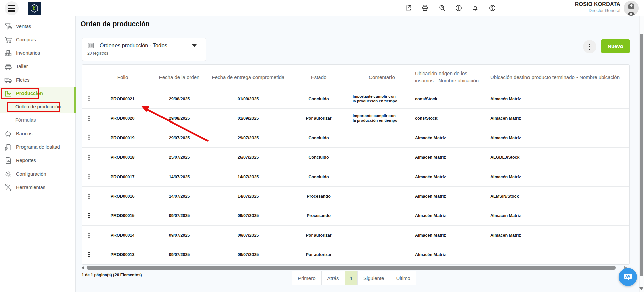 The height and width of the screenshot is (292, 644). What do you see at coordinates (598, 4) in the screenshot?
I see `user-name: ROSIO KORDATA` at bounding box center [598, 4].